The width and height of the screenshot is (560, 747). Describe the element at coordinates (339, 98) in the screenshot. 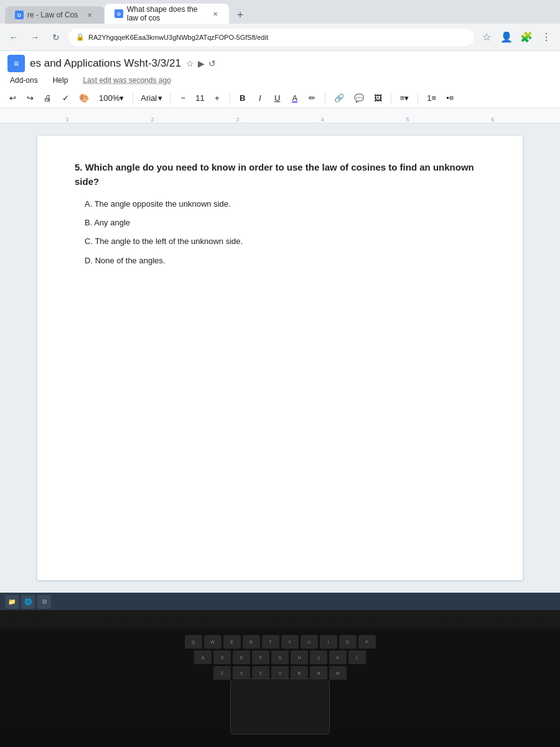

I see `link-button: 🔗` at that location.